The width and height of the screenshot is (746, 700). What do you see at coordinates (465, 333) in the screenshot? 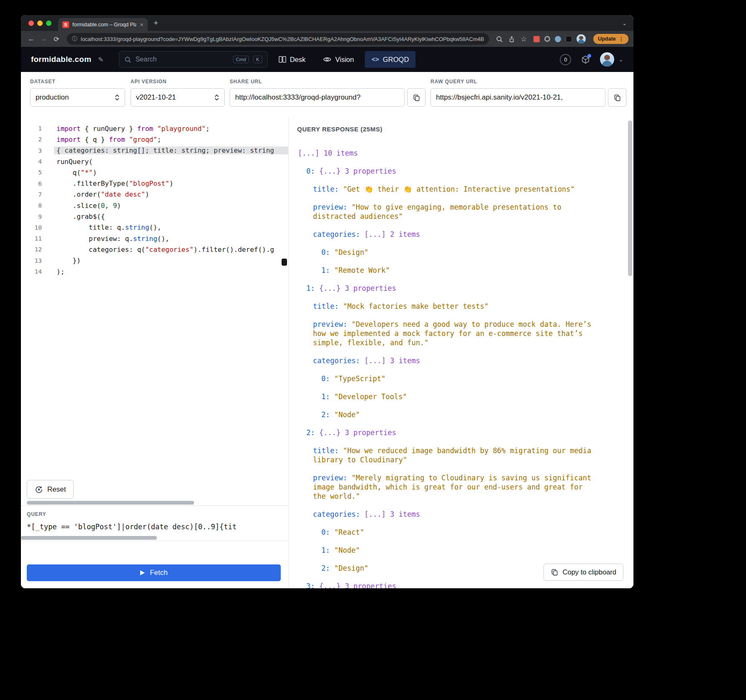
I see `response-row: preview: "Developers need a good way to …` at bounding box center [465, 333].